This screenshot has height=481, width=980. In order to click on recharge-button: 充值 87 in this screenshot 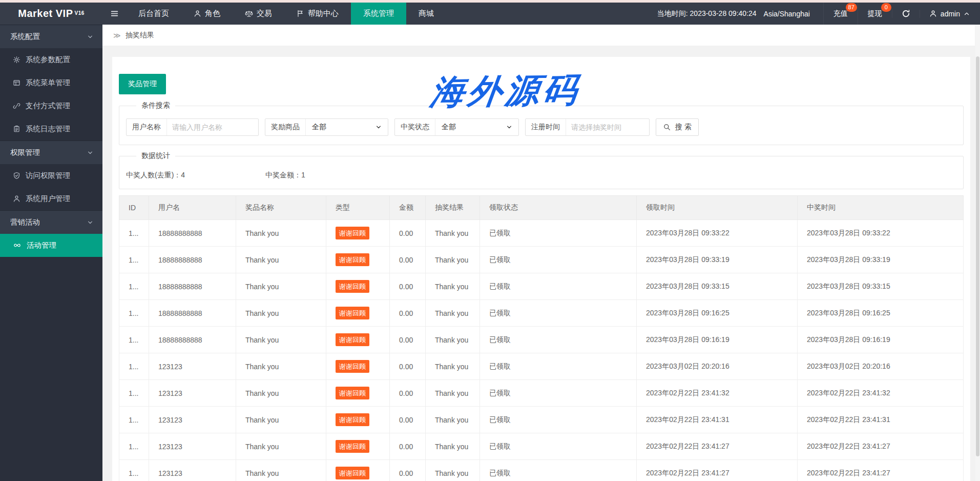, I will do `click(840, 13)`.